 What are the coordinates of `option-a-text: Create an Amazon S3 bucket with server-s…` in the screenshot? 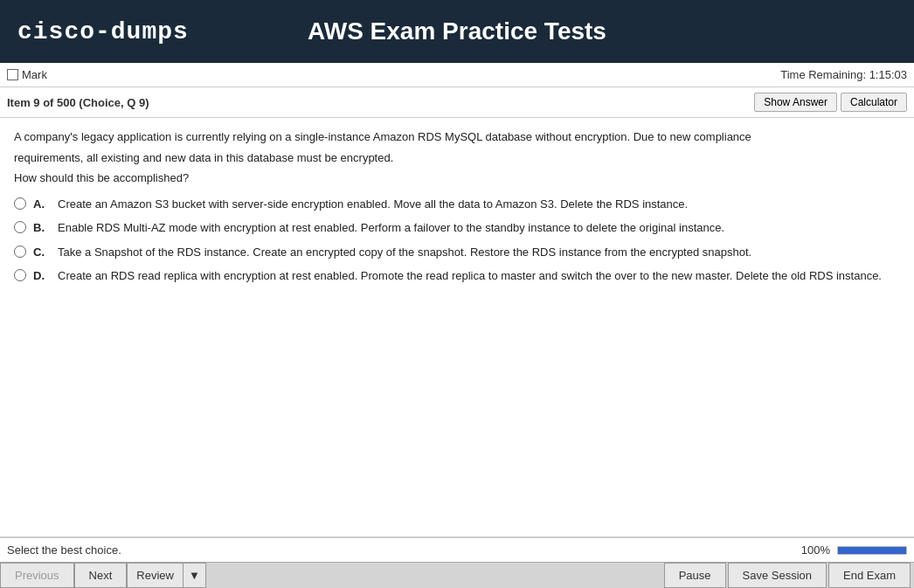 It's located at (479, 204).